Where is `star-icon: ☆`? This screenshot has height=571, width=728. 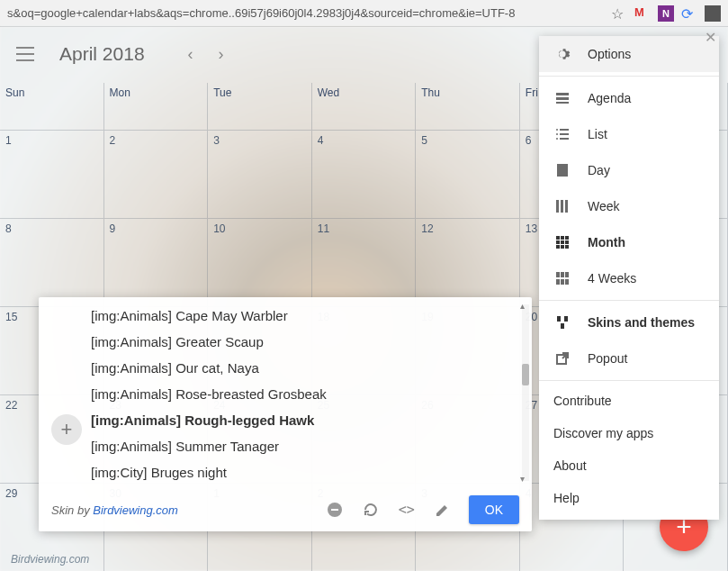 star-icon: ☆ is located at coordinates (619, 14).